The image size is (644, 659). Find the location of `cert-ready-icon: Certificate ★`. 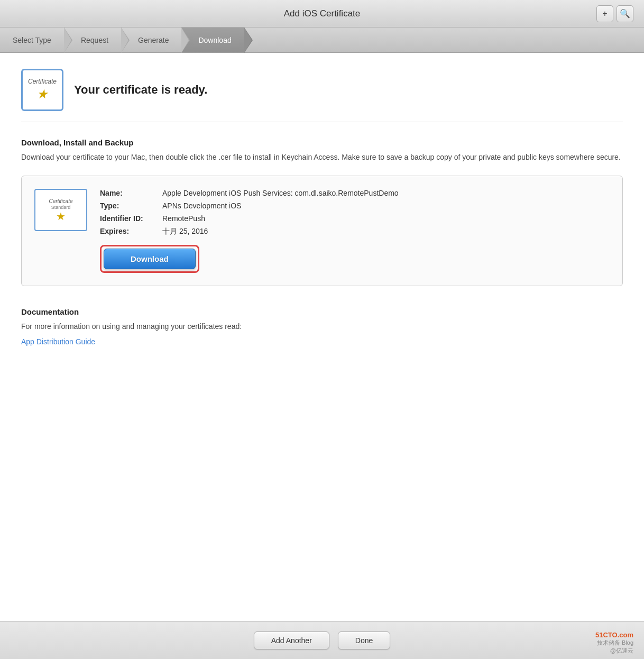

cert-ready-icon: Certificate ★ is located at coordinates (42, 90).